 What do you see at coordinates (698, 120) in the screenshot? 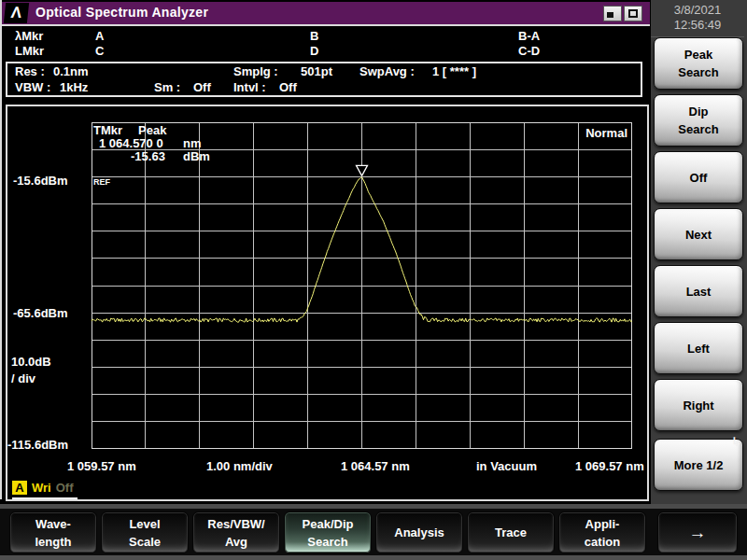
I see `dip-search-button: Dip Search` at bounding box center [698, 120].